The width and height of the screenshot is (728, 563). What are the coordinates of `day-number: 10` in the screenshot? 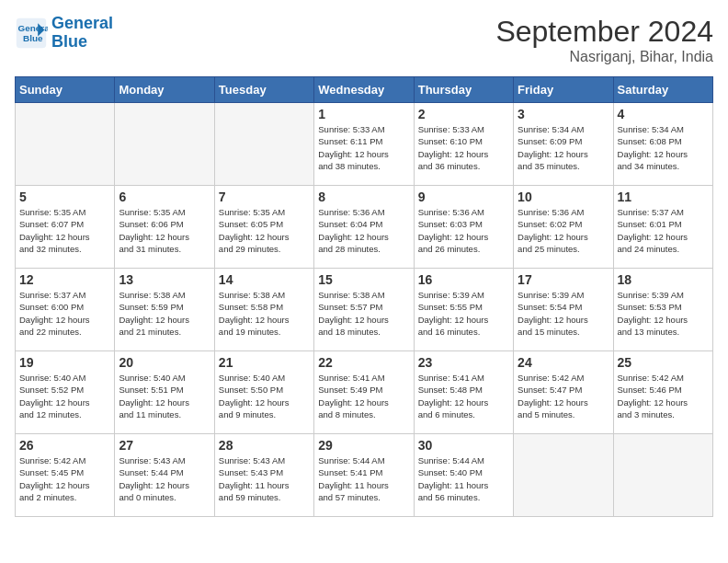 It's located at (563, 197).